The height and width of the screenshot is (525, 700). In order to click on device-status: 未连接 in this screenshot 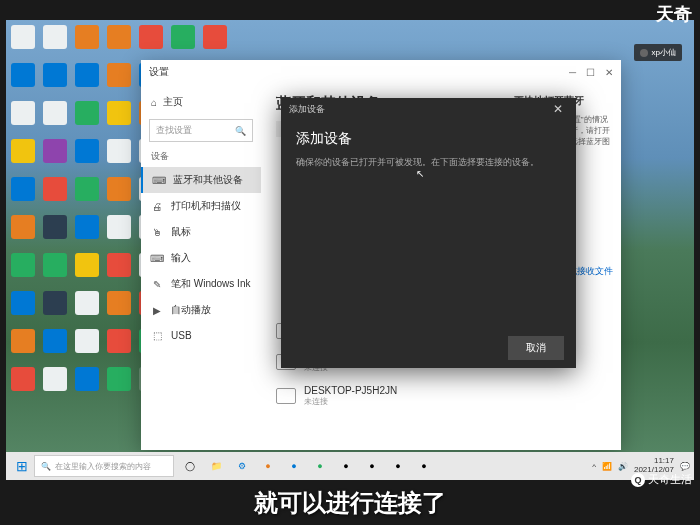, I will do `click(350, 402)`.